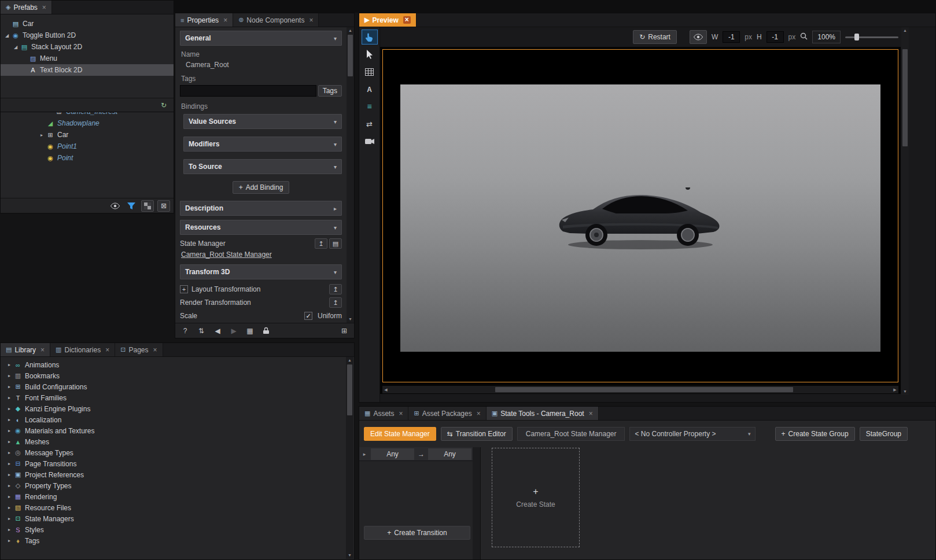 The height and width of the screenshot is (560, 936). I want to click on library-scrollbar: ▲ ▼, so click(349, 458).